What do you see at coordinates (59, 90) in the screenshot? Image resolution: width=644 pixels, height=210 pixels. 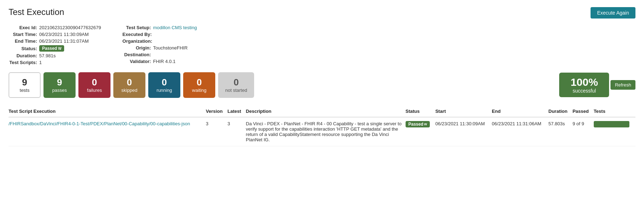 I see `passes-label: passes` at bounding box center [59, 90].